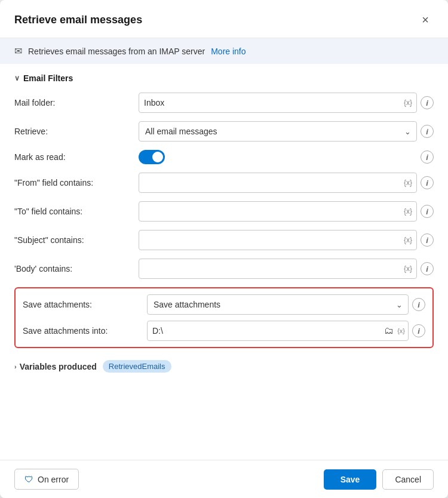  Describe the element at coordinates (379, 479) in the screenshot. I see `footer-right: Save Cancel` at that location.